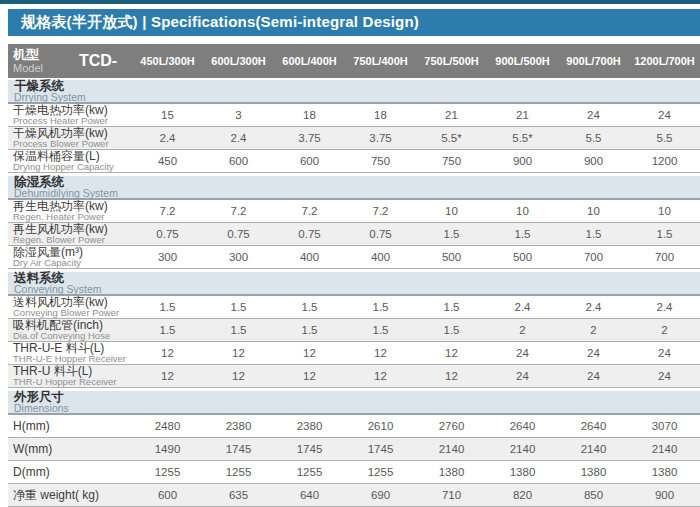 Image resolution: width=700 pixels, height=507 pixels. Describe the element at coordinates (70, 161) in the screenshot. I see `row-label: 保温料桶容量(L)Drying Hopper Capacity` at that location.